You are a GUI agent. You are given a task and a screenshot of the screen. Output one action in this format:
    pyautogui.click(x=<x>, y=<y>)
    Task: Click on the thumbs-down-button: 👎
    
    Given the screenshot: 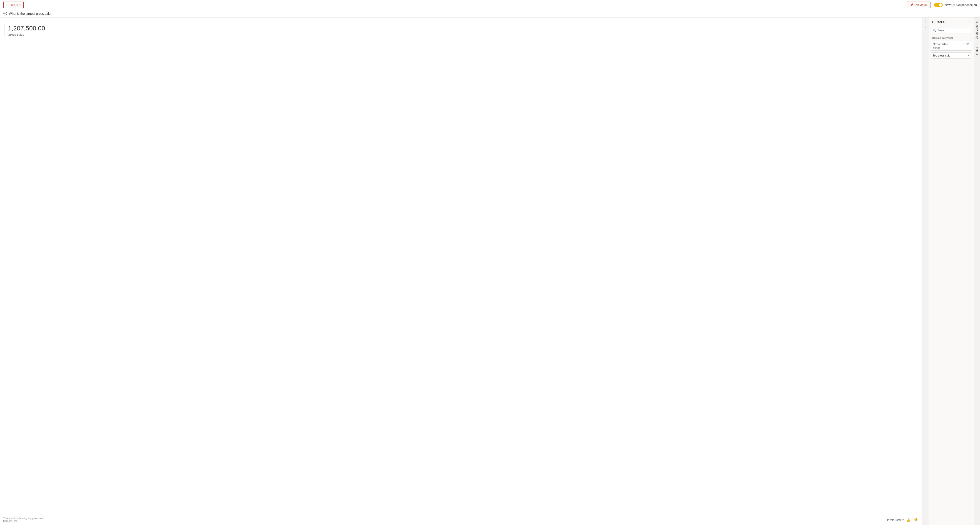 What is the action you would take?
    pyautogui.click(x=916, y=520)
    